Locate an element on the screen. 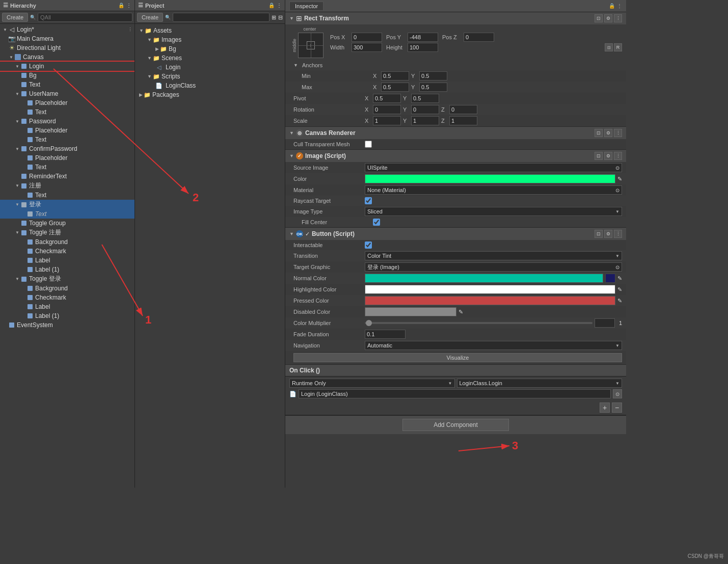  btn-more-icon: ⋮ is located at coordinates (618, 234).